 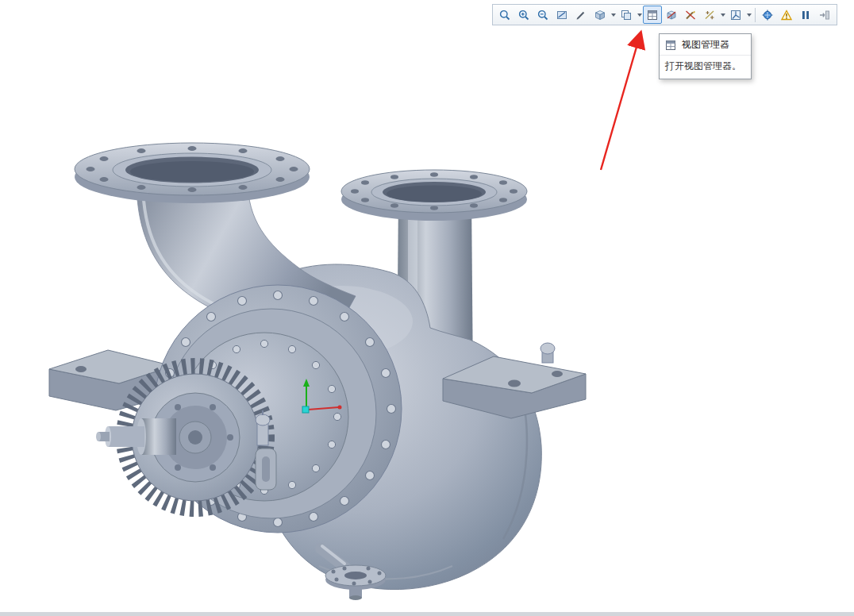 What do you see at coordinates (505, 14) in the screenshot?
I see `refit-button` at bounding box center [505, 14].